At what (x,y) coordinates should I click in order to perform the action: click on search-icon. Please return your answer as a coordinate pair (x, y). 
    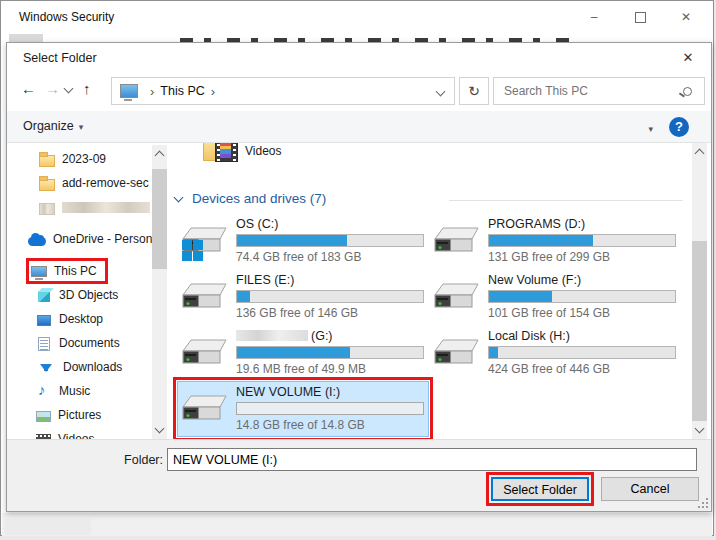
    Looking at the image, I should click on (688, 92).